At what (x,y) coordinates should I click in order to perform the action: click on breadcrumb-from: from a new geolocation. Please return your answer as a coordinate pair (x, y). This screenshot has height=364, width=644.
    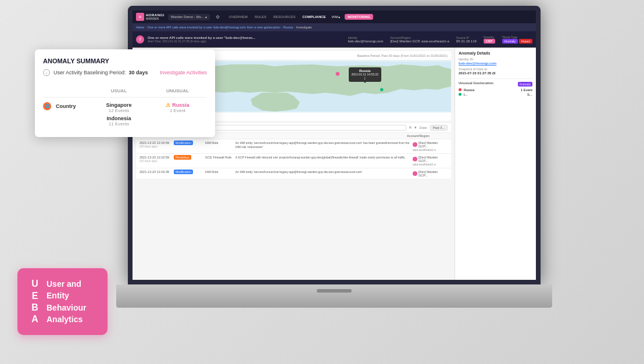
    Looking at the image, I should click on (264, 27).